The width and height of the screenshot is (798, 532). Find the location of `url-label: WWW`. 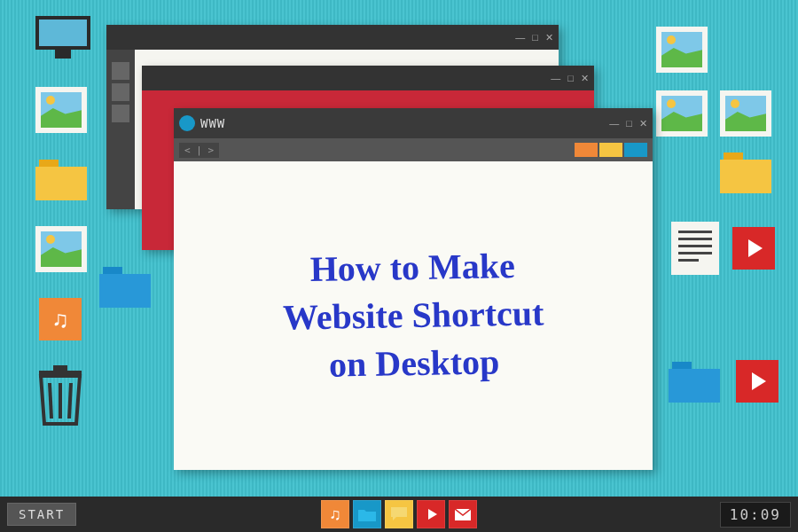

url-label: WWW is located at coordinates (213, 123).